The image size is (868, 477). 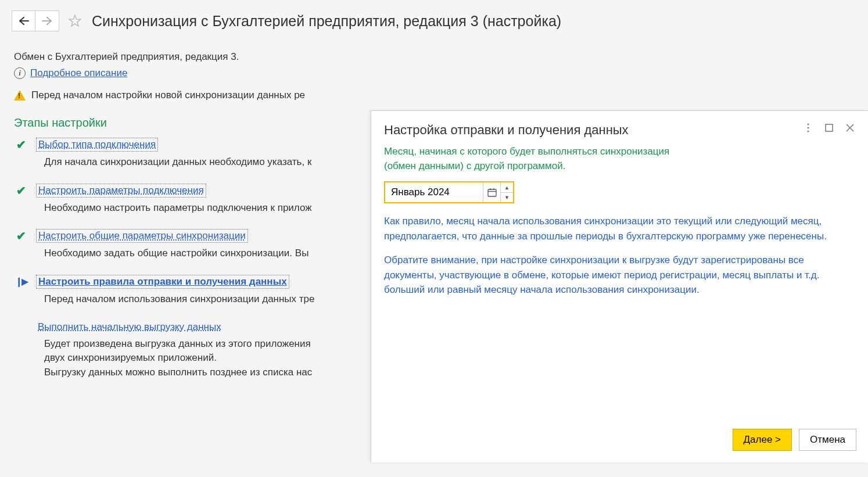 I want to click on dialog-menu-icon, so click(x=808, y=128).